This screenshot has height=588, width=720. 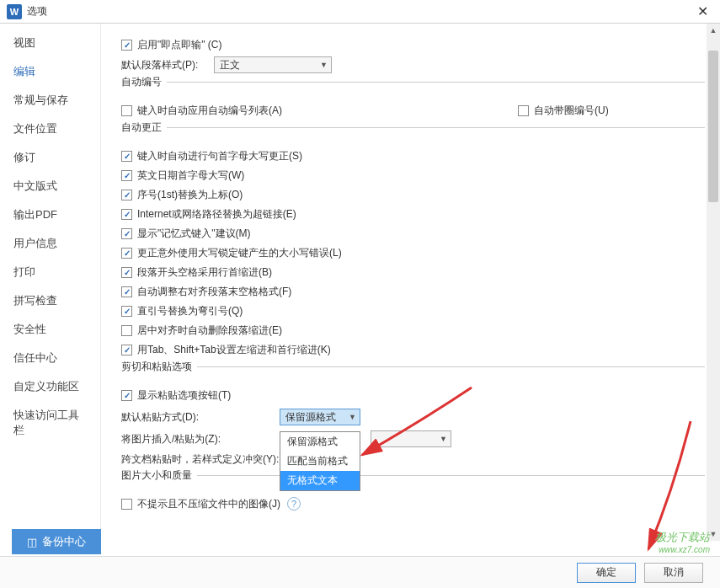 I want to click on help-icon: ?, so click(x=294, y=504).